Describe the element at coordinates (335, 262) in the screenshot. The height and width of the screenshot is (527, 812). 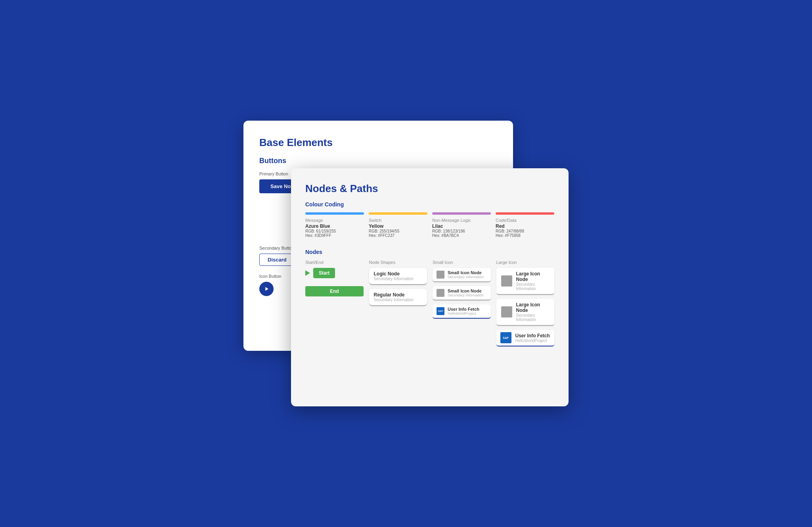
I see `start-end-label: Start/End` at that location.